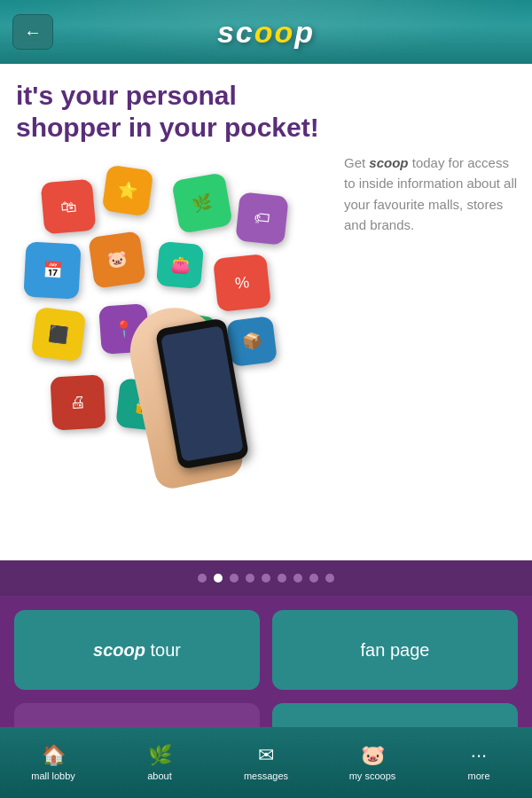 This screenshot has height=798, width=532. What do you see at coordinates (59, 334) in the screenshot?
I see `icon-qr-icon: ⬛` at bounding box center [59, 334].